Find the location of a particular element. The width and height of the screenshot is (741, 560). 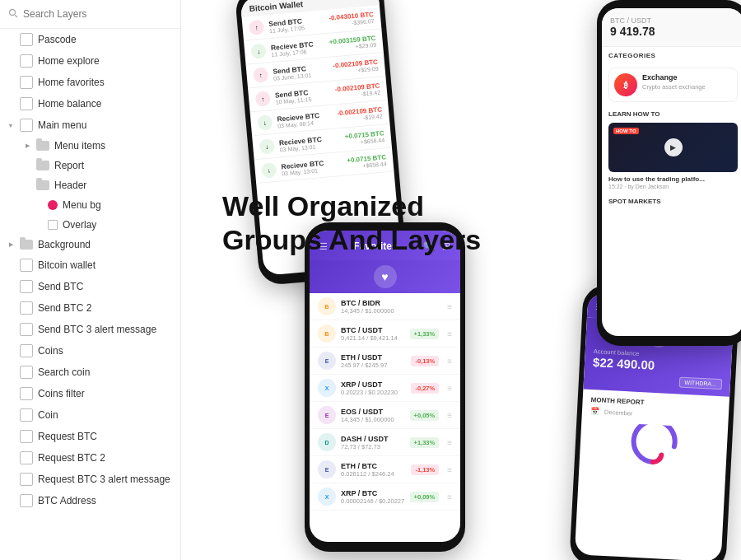

play-button: ▶ is located at coordinates (673, 147).